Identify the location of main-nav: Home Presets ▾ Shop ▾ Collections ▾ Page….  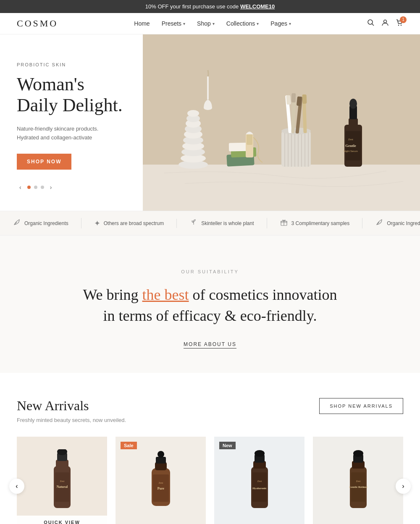
(213, 24).